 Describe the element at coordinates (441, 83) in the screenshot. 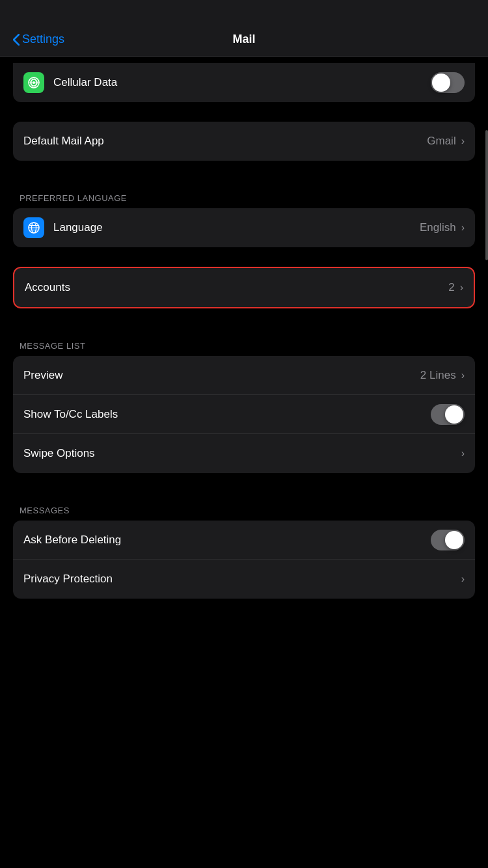

I see `toggle-thumb` at that location.